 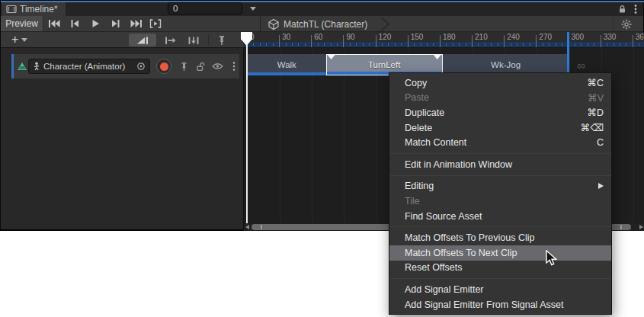 I want to click on mouse-cursor, so click(x=552, y=258).